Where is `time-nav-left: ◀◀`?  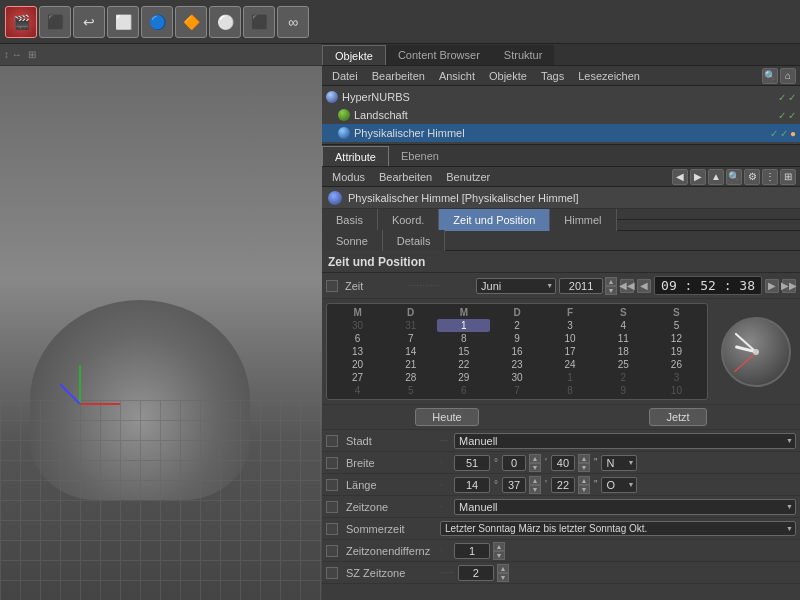 time-nav-left: ◀◀ is located at coordinates (627, 286).